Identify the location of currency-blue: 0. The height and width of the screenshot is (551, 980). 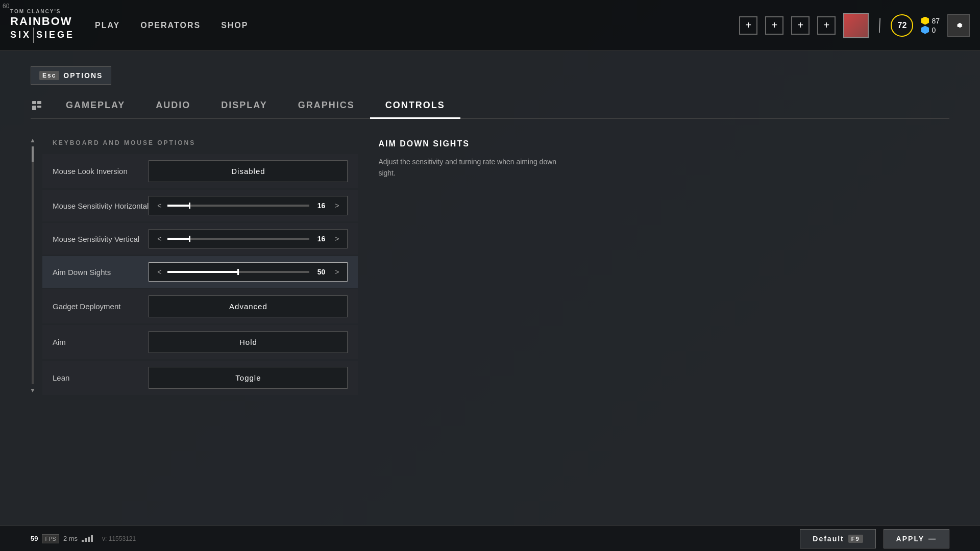
(930, 30).